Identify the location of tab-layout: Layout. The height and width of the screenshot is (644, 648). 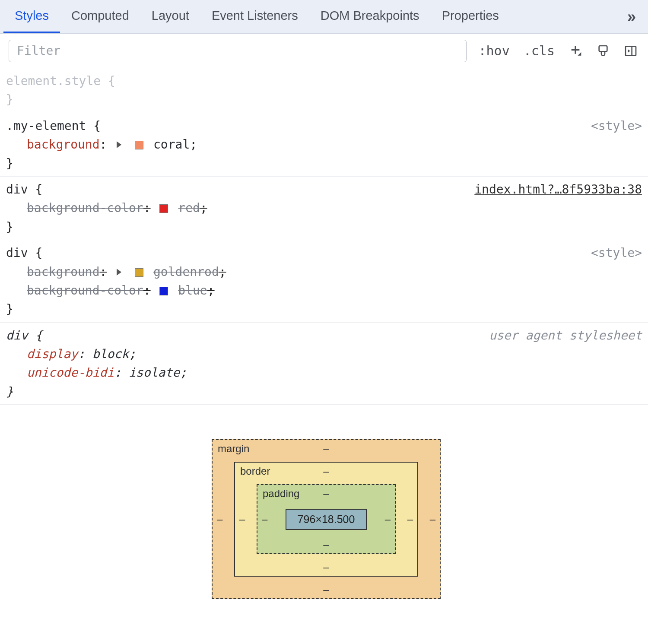
(170, 16).